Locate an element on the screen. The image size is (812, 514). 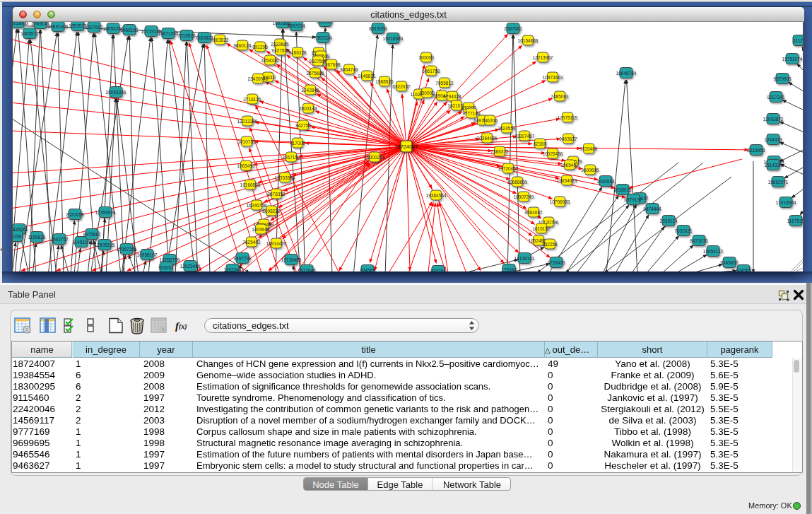
svg-text: 173342 is located at coordinates (509, 270).